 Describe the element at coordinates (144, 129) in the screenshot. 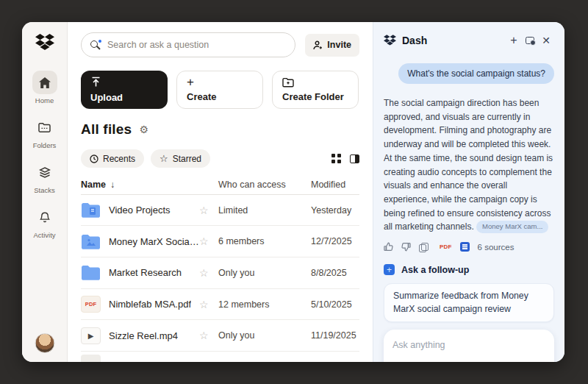

I see `gear-icon: ⚙` at that location.